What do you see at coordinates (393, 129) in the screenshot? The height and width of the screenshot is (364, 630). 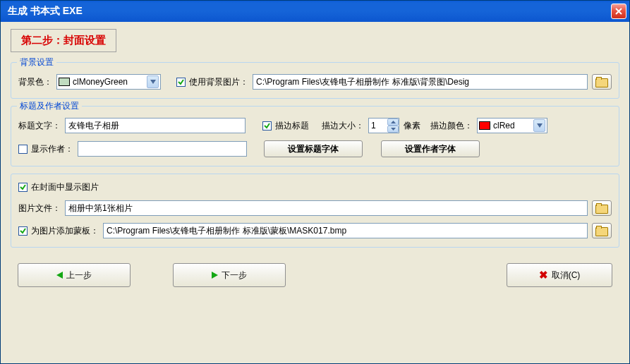 I see `spinner-down` at bounding box center [393, 129].